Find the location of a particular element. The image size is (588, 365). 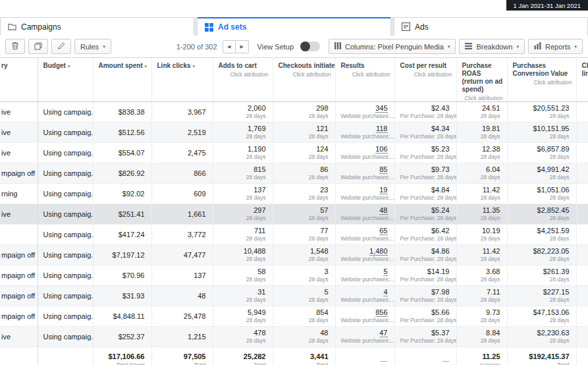

cell-conversion-value: $20,551.23 28 days is located at coordinates (541, 112).